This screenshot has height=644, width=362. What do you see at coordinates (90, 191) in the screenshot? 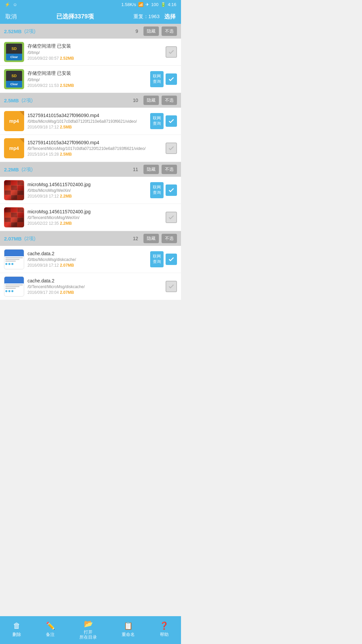
I see `file-item: microMsg.1456115702400.jpg /0/tbs/MicroM…` at bounding box center [90, 191].